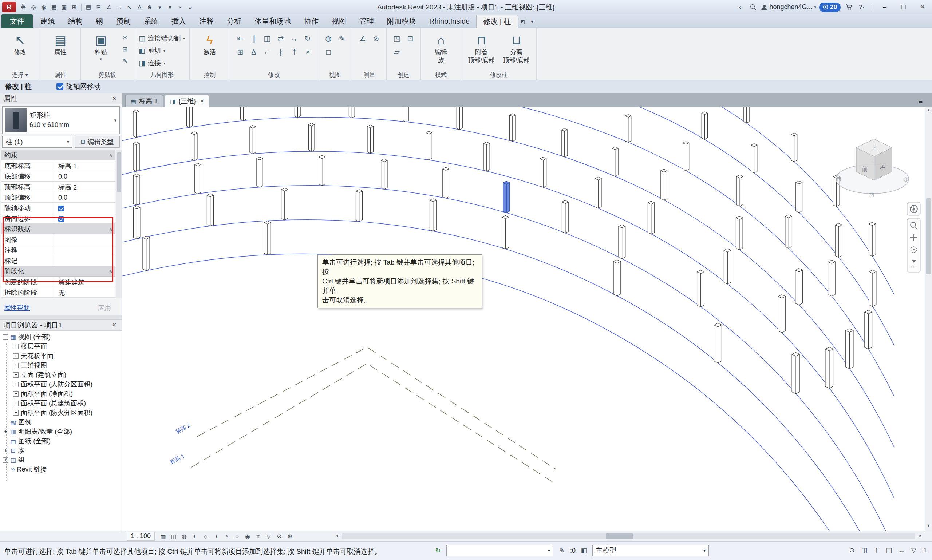 The height and width of the screenshot is (560, 932). Describe the element at coordinates (267, 52) in the screenshot. I see `trim-icon: ⌐` at that location.